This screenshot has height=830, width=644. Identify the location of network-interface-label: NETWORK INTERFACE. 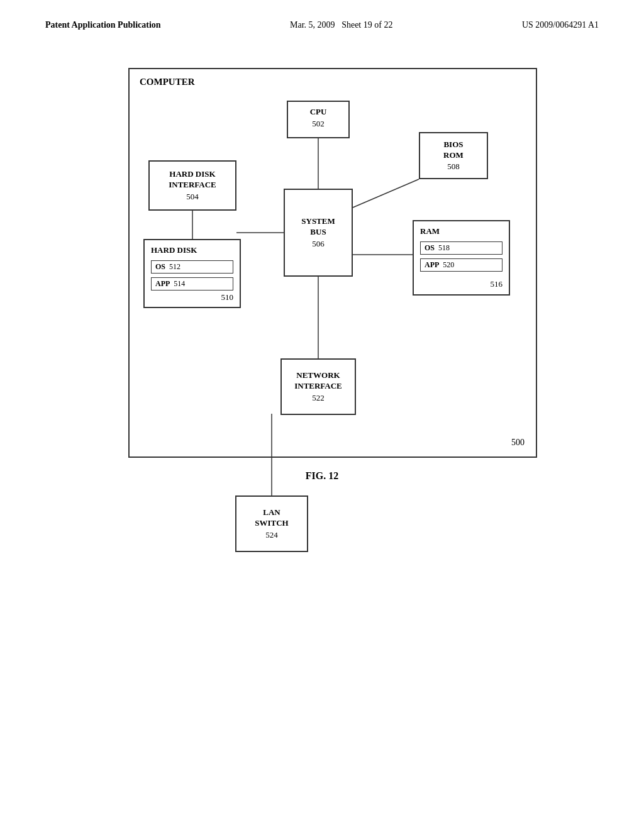
(318, 381).